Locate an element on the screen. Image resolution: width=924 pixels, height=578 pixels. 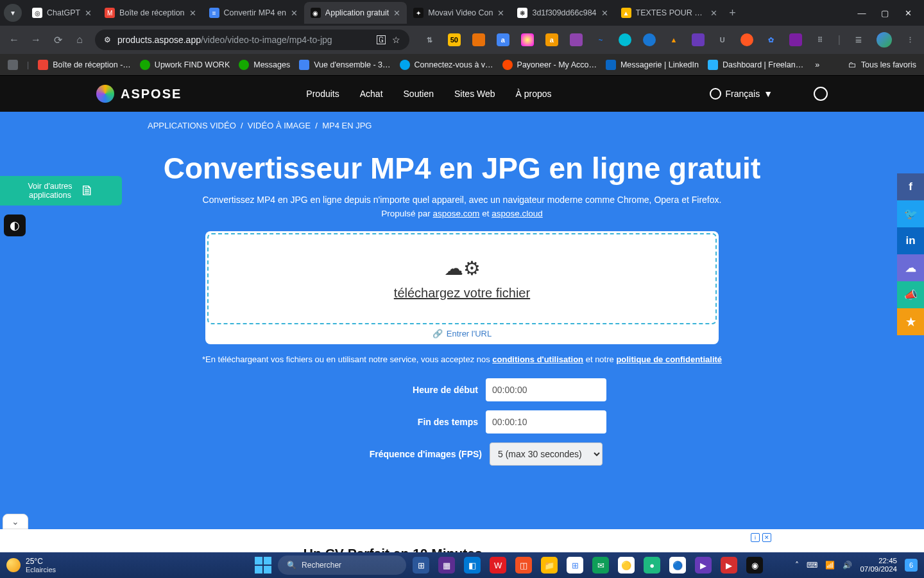
nav-achat: Achat is located at coordinates (372, 94).